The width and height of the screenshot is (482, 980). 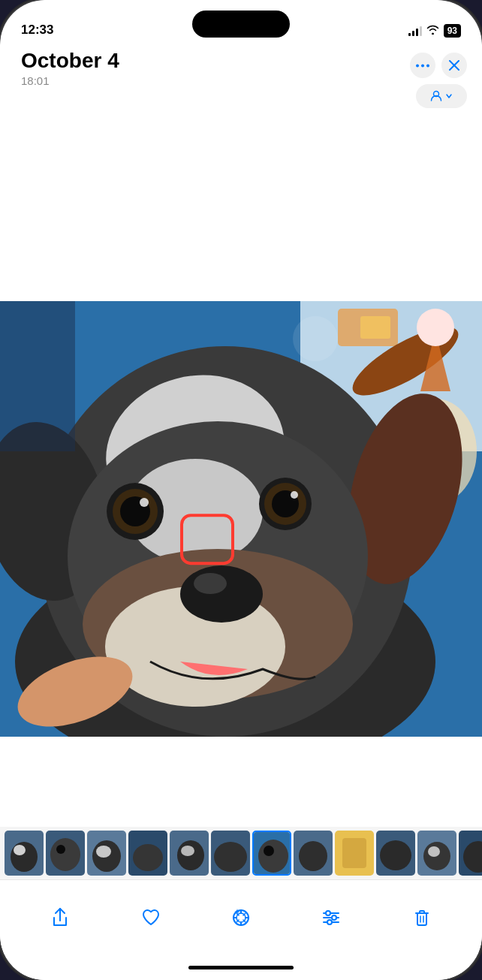 I want to click on photo-time: 18:01, so click(x=71, y=81).